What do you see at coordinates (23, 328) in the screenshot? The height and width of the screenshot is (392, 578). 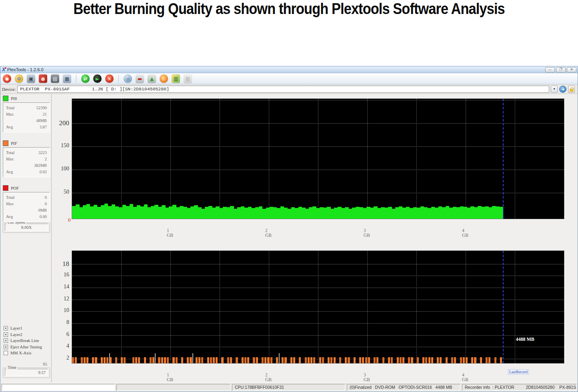 I see `checkbox-layer1: ×Layer1` at bounding box center [23, 328].